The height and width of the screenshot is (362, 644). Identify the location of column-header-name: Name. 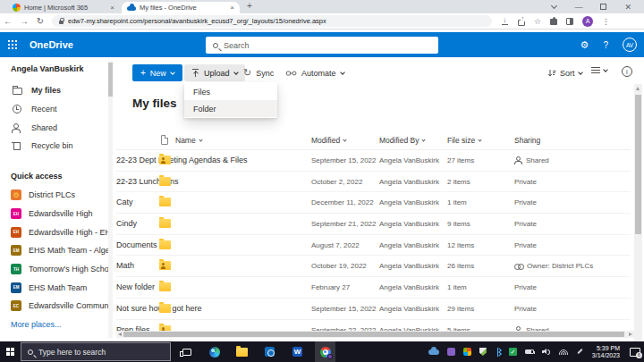
(189, 140).